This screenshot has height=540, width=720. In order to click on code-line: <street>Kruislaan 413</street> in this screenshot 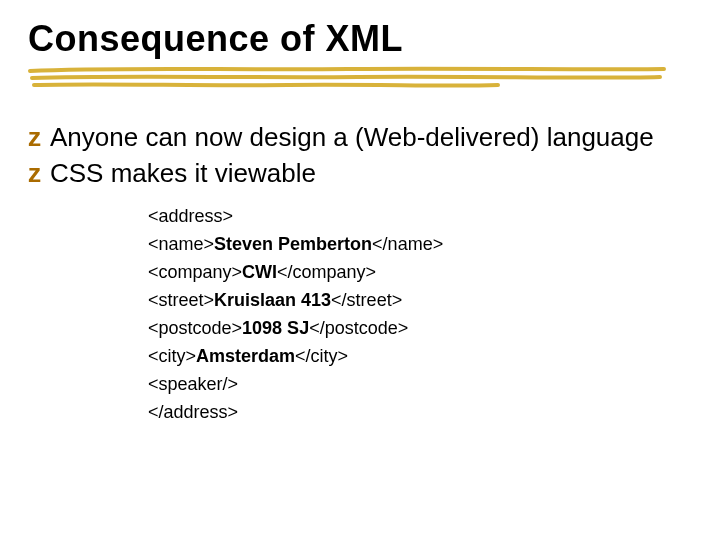, I will do `click(420, 300)`.